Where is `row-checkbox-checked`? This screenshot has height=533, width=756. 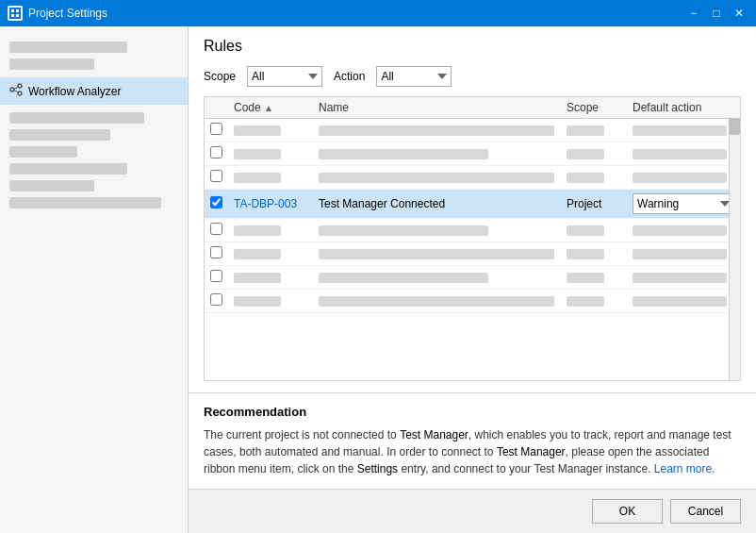 row-checkbox-checked is located at coordinates (217, 202).